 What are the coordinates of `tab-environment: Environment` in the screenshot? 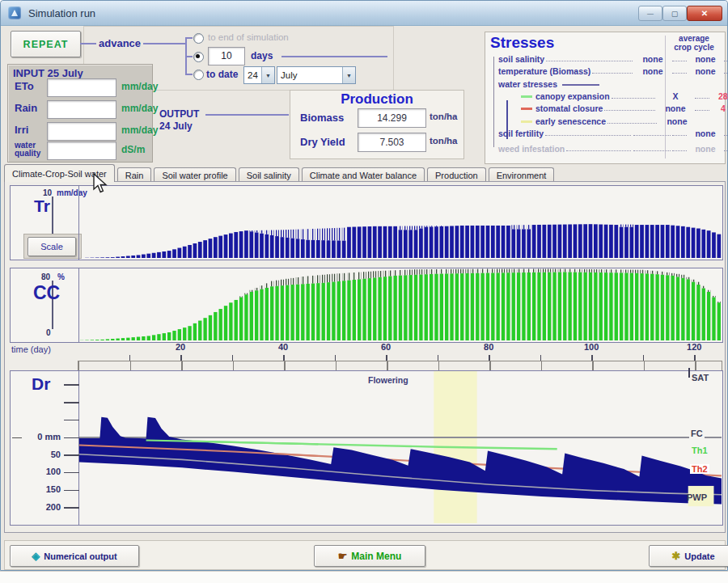 It's located at (522, 175).